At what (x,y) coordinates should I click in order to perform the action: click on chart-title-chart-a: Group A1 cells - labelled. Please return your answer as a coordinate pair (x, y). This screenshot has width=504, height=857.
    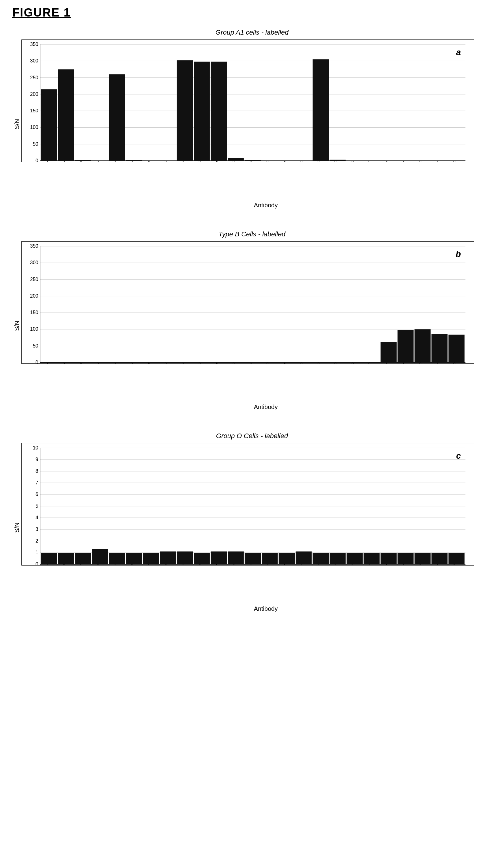
    Looking at the image, I should click on (252, 33).